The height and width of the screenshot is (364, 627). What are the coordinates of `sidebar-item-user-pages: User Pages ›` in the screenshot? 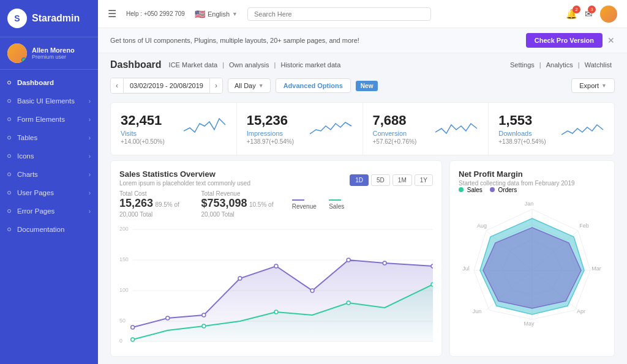 It's located at (49, 193).